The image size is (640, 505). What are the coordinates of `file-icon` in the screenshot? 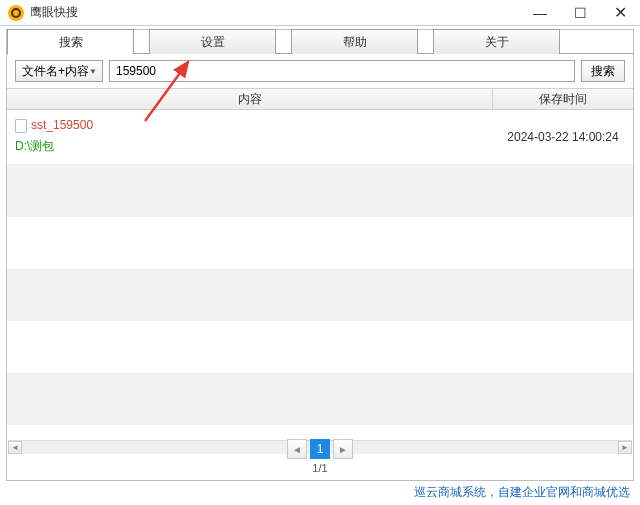 It's located at (21, 126).